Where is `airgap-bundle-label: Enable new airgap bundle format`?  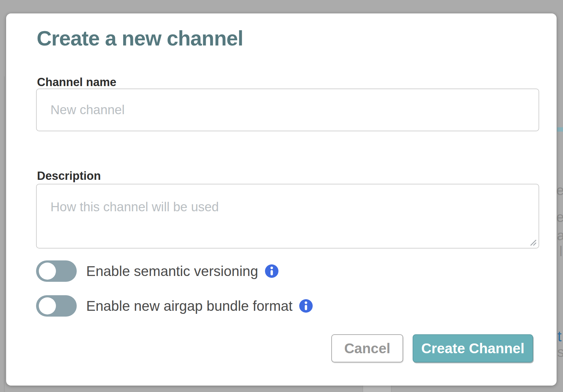 airgap-bundle-label: Enable new airgap bundle format is located at coordinates (190, 306).